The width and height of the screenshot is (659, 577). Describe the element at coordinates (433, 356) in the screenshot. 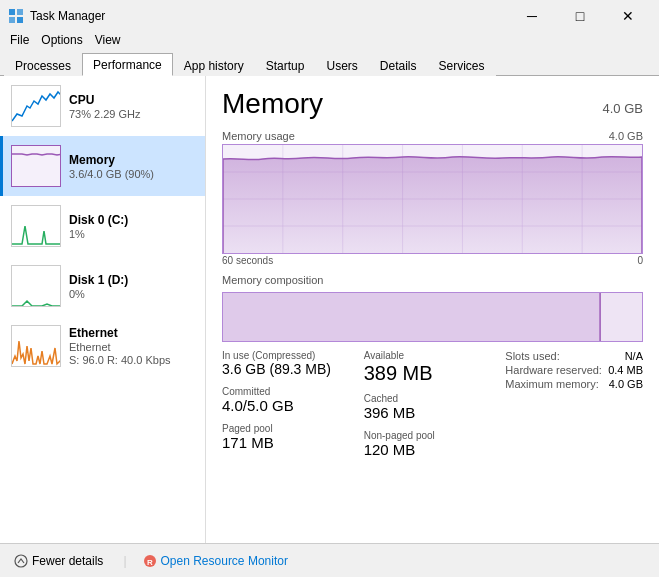

I see `available-label: Available` at that location.